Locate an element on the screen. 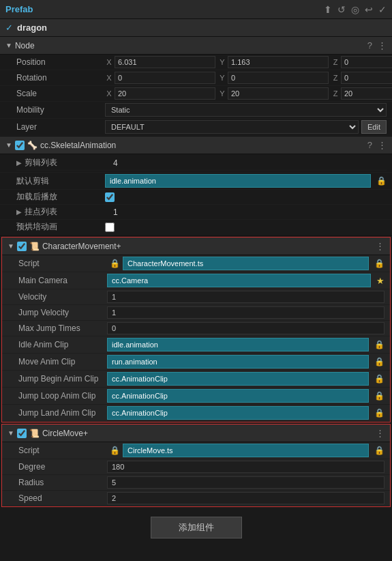  rotation-row: Rotation X Y Z is located at coordinates (196, 78).